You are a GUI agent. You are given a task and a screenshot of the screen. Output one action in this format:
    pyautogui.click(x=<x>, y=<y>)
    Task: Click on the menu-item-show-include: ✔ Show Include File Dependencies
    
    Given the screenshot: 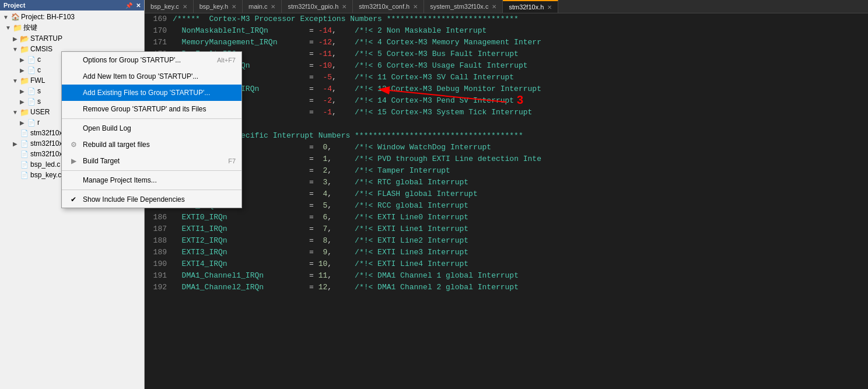 What is the action you would take?
    pyautogui.click(x=152, y=199)
    